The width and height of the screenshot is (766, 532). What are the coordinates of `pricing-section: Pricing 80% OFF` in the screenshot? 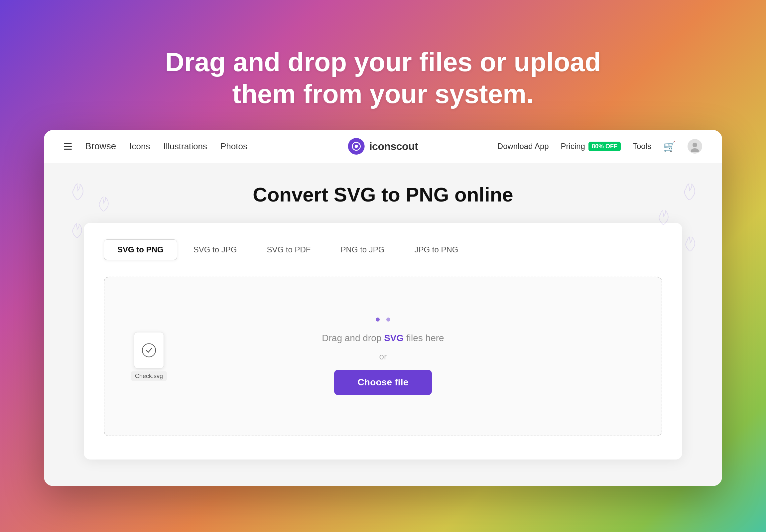 It's located at (591, 147).